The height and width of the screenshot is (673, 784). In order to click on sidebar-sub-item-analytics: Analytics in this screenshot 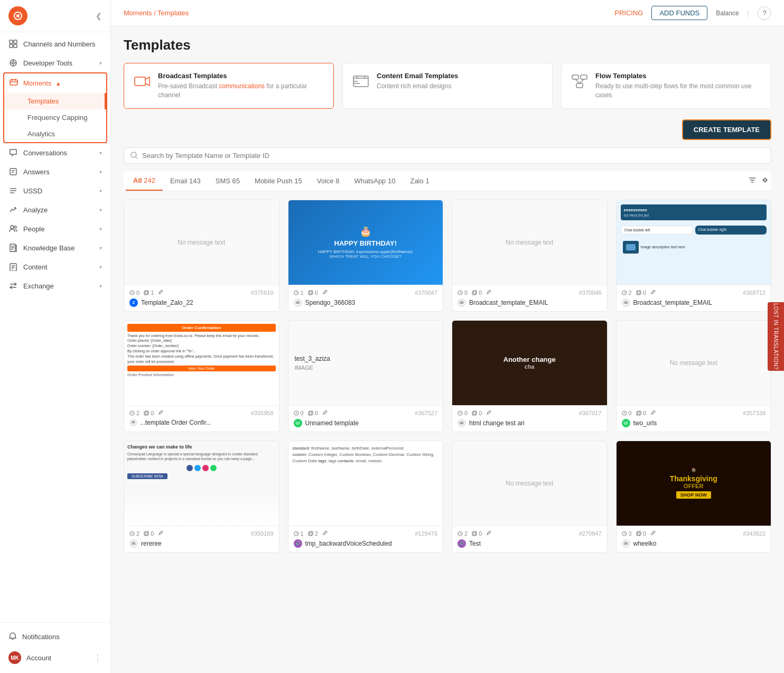, I will do `click(55, 134)`.